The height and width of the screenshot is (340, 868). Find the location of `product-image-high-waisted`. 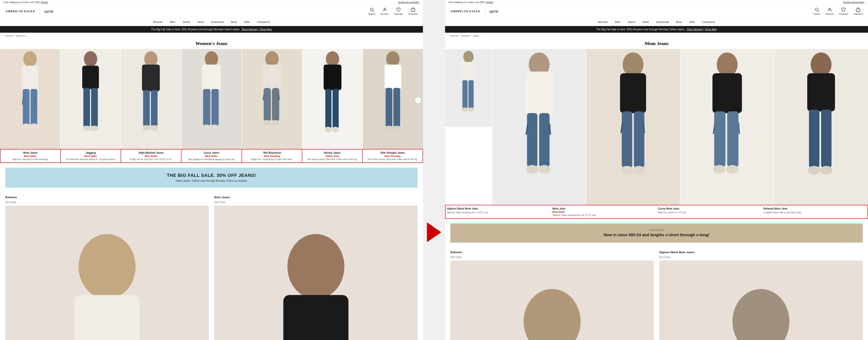

product-image-high-waisted is located at coordinates (151, 99).